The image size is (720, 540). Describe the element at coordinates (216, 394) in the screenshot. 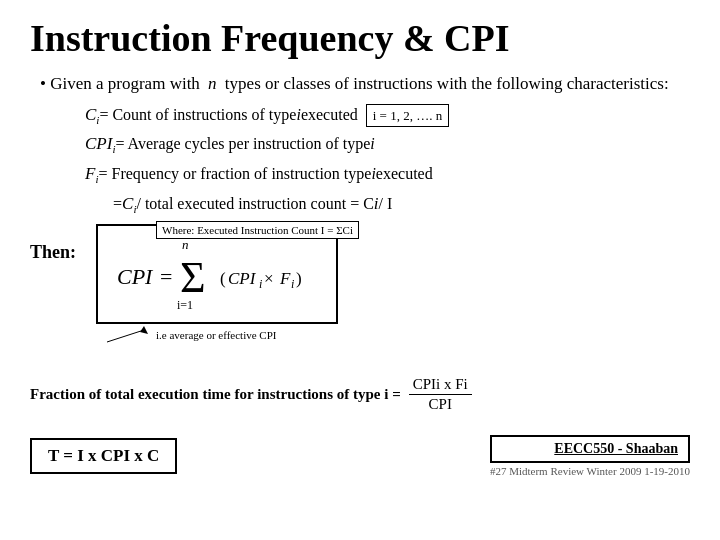

I see `fraction-prefix: Fraction of total execution time for ins…` at that location.